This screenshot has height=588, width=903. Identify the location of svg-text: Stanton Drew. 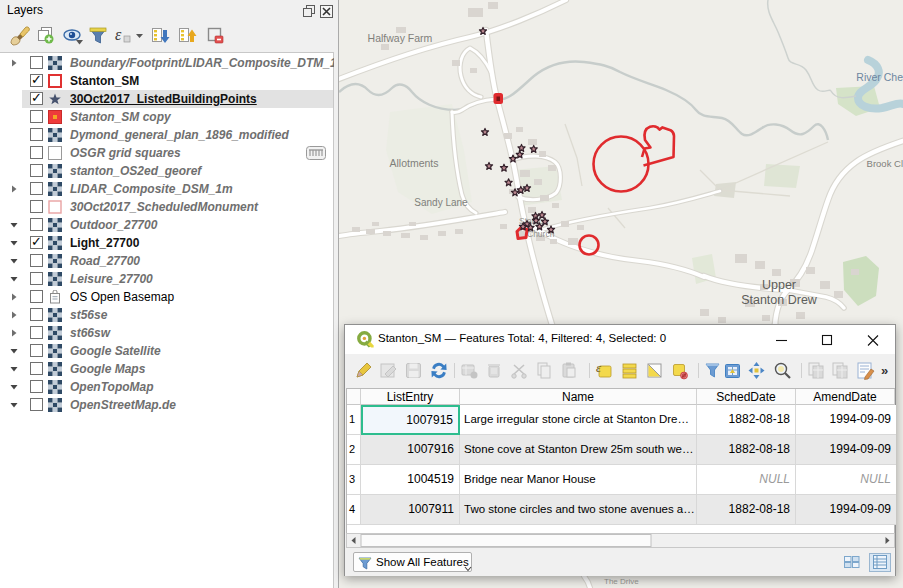
(780, 300).